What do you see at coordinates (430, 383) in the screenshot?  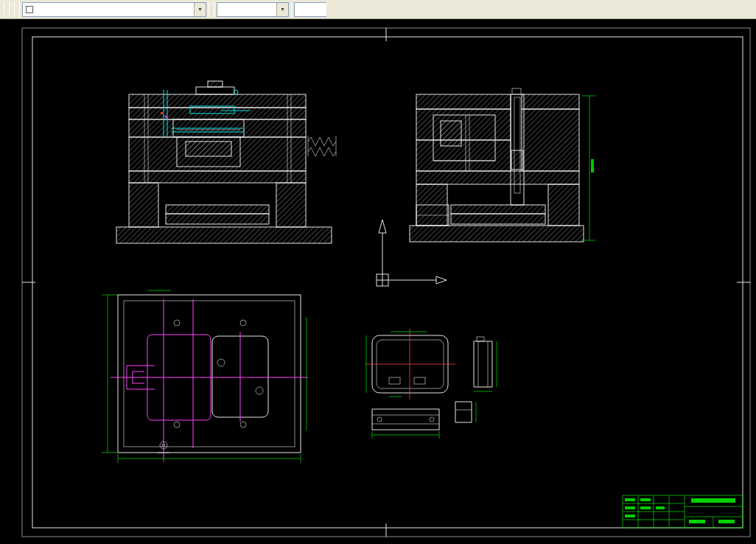 I see `detail-views` at bounding box center [430, 383].